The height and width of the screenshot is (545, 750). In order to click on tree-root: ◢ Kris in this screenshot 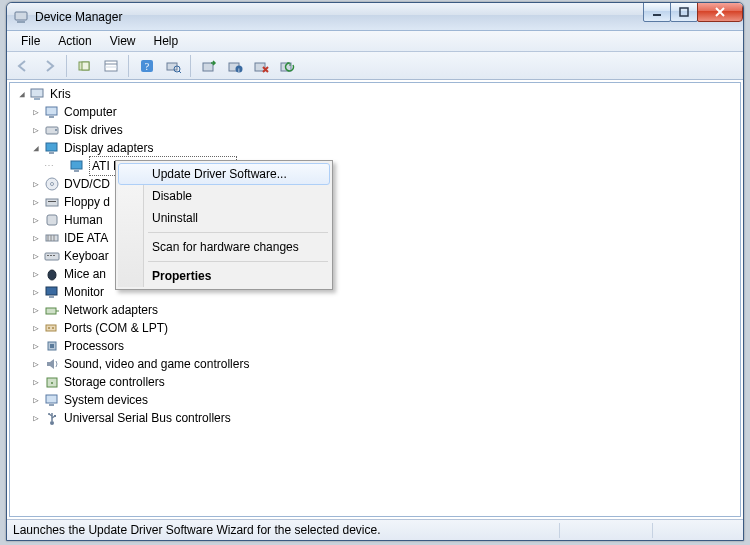, I will do `click(378, 94)`.